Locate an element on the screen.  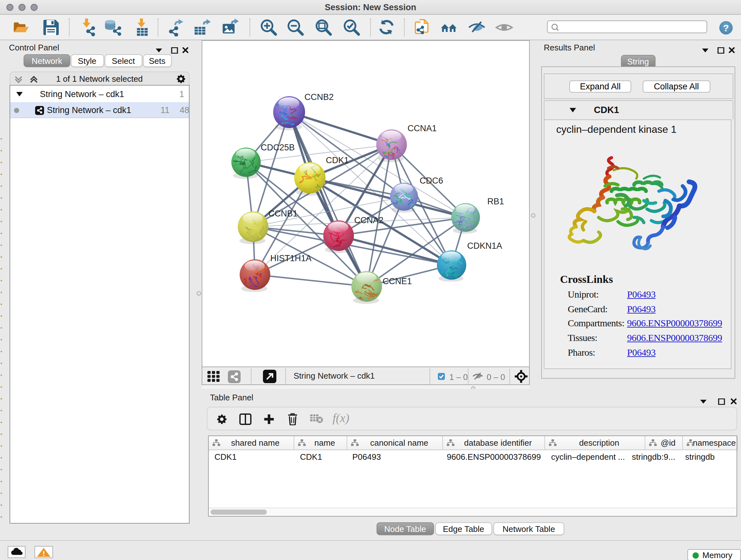
svg-text: CCNB2 is located at coordinates (319, 97).